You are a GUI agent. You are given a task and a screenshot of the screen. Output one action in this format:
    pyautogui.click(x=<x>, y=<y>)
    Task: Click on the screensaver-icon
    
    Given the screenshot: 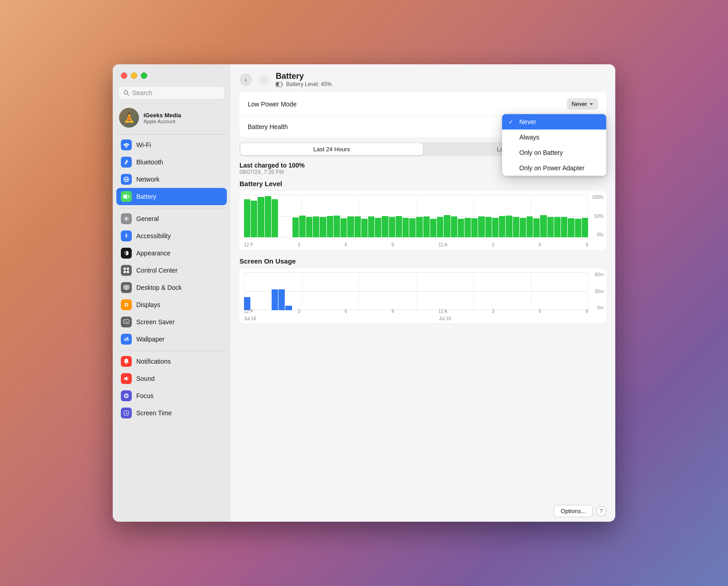 What is the action you would take?
    pyautogui.click(x=126, y=322)
    